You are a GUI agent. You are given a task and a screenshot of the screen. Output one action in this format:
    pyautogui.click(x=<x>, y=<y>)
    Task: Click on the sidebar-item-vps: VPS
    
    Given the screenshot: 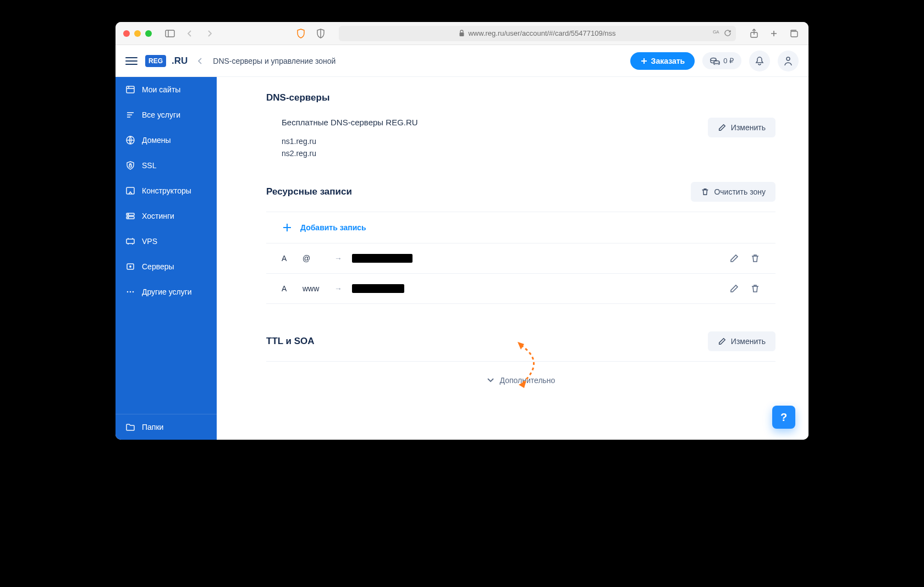 What is the action you would take?
    pyautogui.click(x=166, y=241)
    